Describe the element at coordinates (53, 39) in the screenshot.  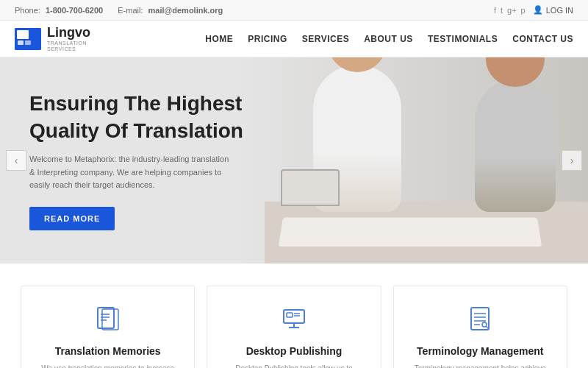
I see `logo-area: Lingvo TRANSLATIONSERVICES` at that location.